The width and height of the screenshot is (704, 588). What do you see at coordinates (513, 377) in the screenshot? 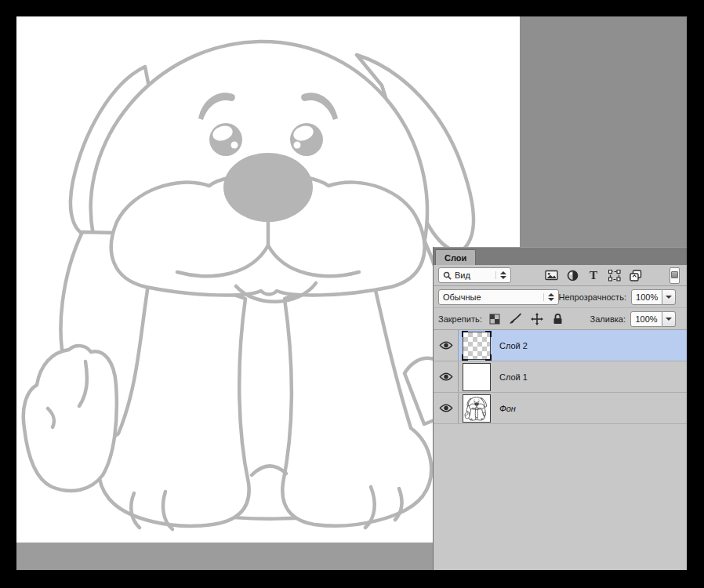
I see `layer-name: Слой 1` at bounding box center [513, 377].